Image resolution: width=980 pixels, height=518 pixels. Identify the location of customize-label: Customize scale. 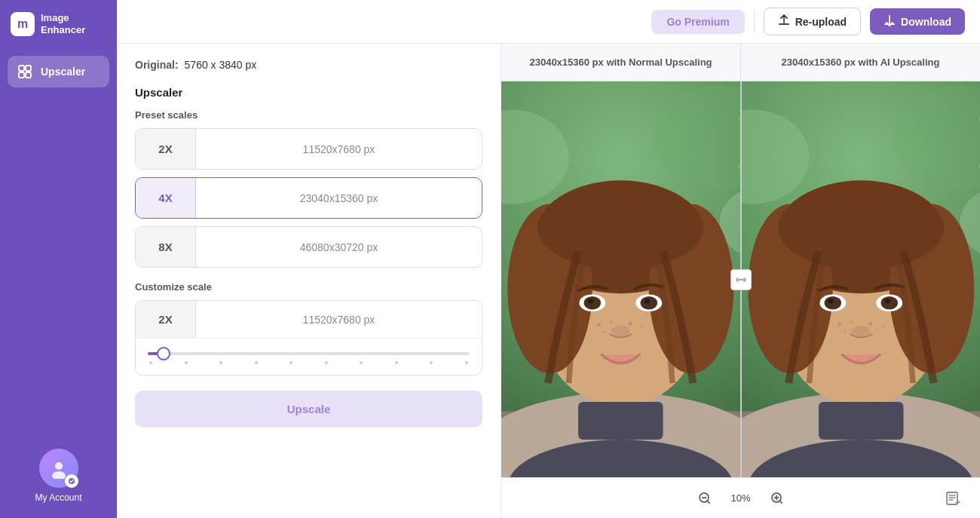
(309, 287).